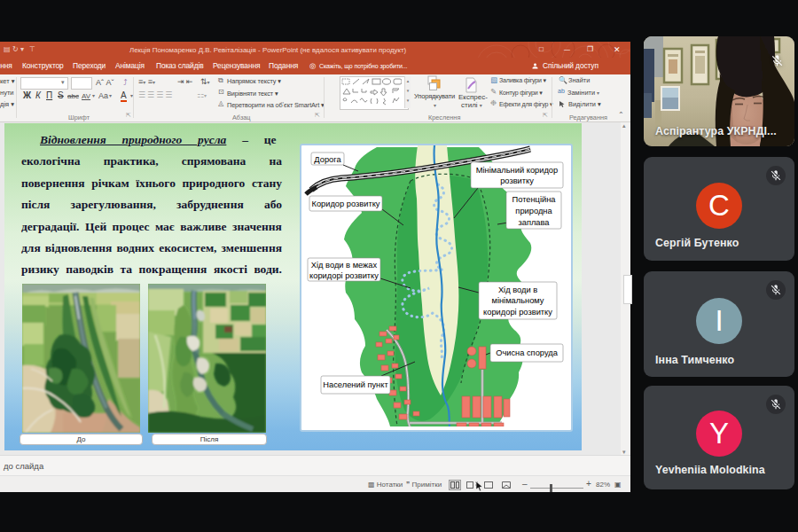  I want to click on svg-text: Очисна споруда, so click(527, 353).